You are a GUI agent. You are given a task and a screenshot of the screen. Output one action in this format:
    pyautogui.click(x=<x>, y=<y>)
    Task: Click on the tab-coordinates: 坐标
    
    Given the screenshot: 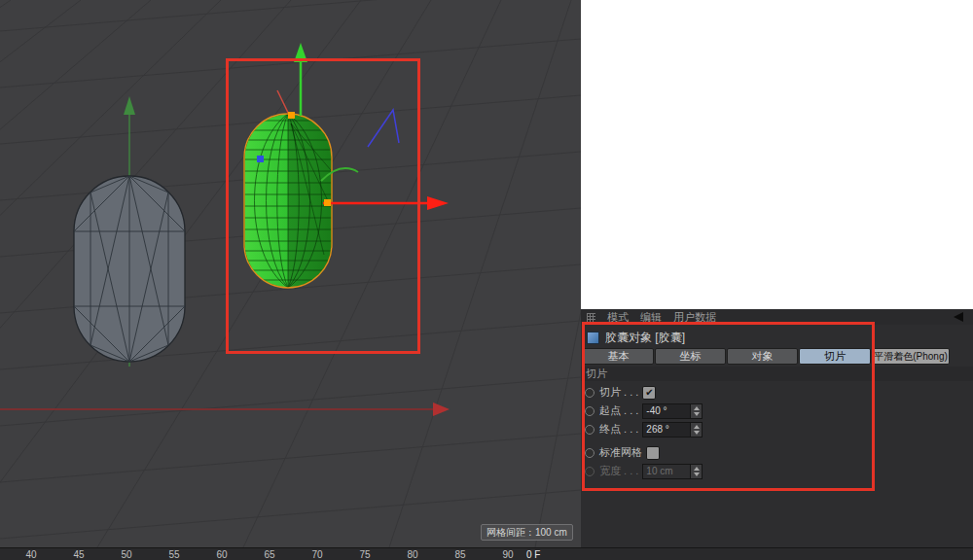 What is the action you would take?
    pyautogui.click(x=691, y=356)
    